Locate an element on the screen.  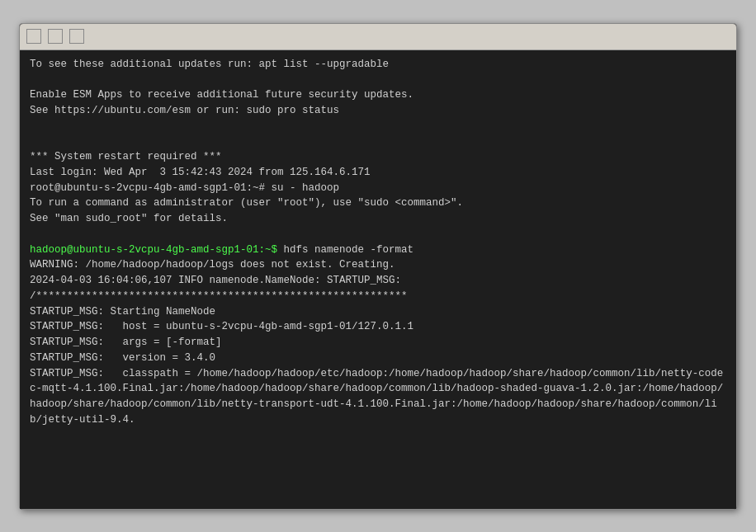
terminal-line: 2024-04-03 16:04:06,107 INFO namenode.Na… is located at coordinates (378, 280).